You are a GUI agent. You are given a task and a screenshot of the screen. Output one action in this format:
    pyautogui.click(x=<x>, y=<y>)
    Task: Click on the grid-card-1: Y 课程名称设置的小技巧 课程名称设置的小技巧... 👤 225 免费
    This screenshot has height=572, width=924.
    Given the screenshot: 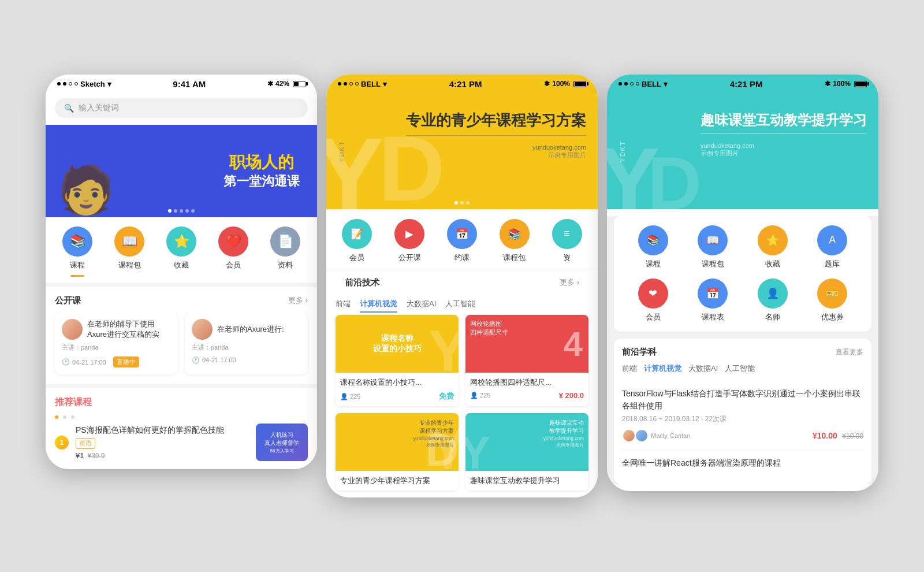 What is the action you would take?
    pyautogui.click(x=397, y=361)
    